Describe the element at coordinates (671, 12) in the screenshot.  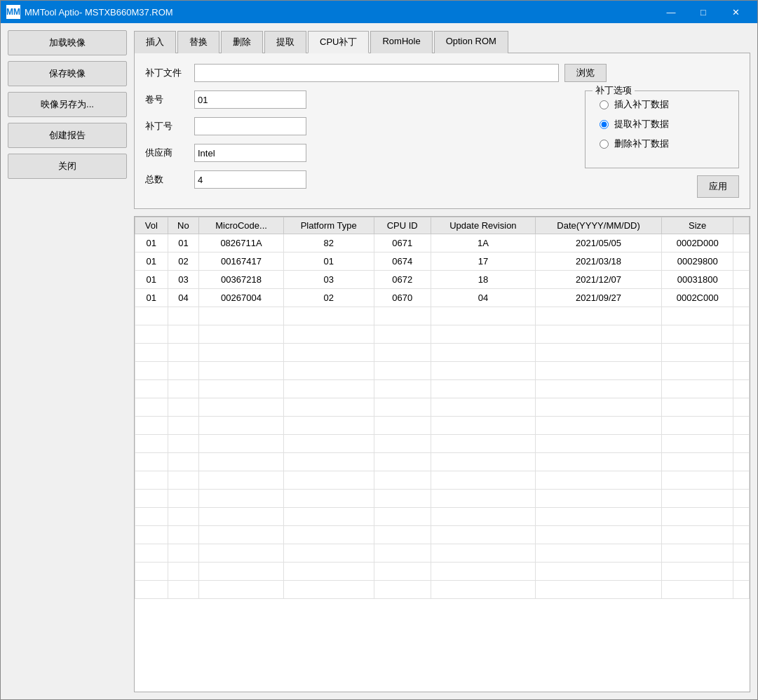
I see `minimize-button: —` at that location.